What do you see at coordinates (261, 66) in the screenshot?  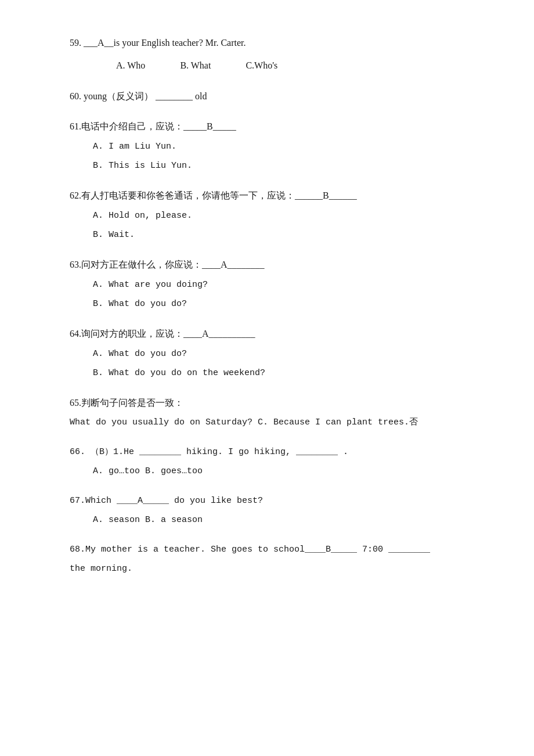 I see `q59-option-c: C.Who's` at bounding box center [261, 66].